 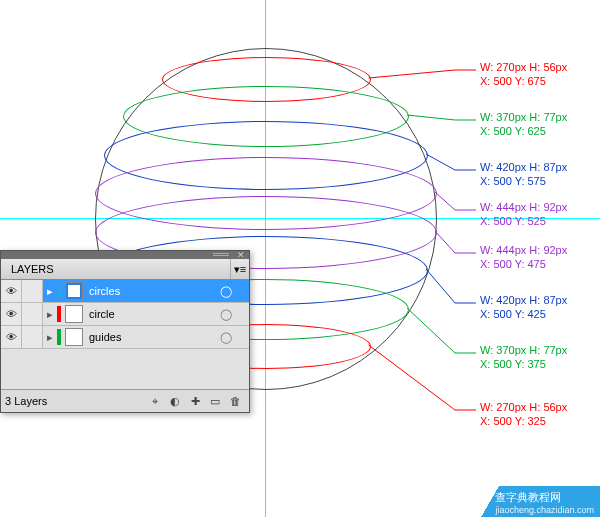 I want to click on layer-name: guides, so click(x=150, y=337).